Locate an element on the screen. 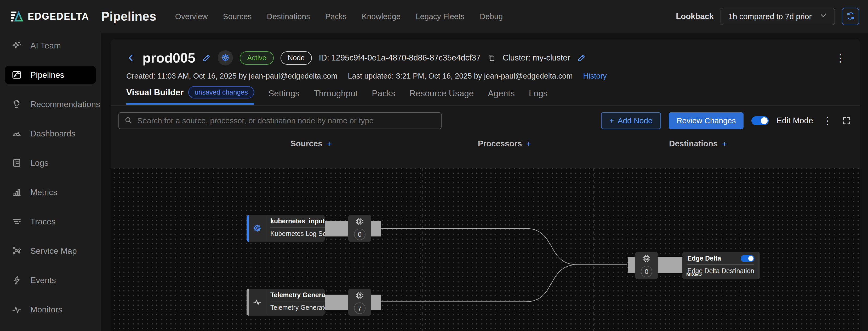 This screenshot has height=331, width=868. nav-packs: Packs is located at coordinates (336, 17).